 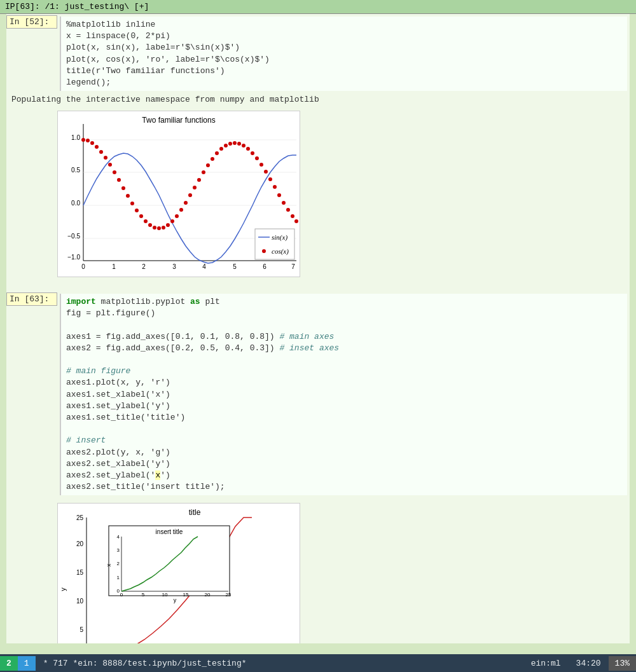 What do you see at coordinates (76, 137) in the screenshot?
I see `svg-text: 1.0` at bounding box center [76, 137].